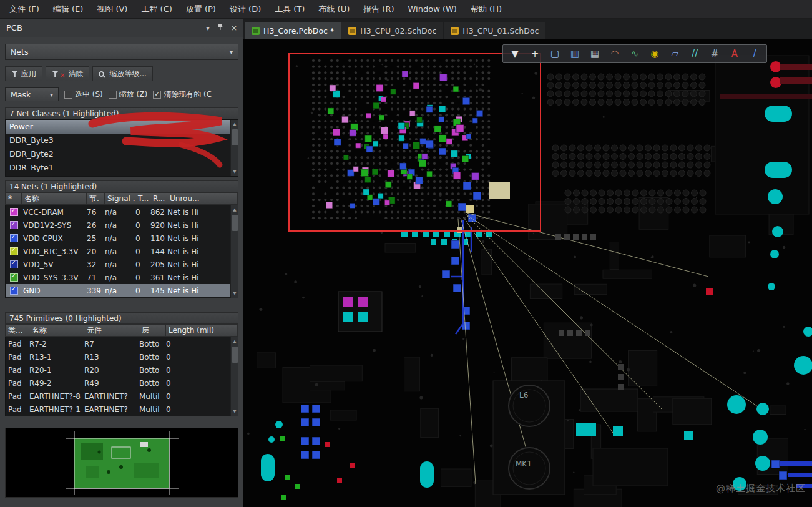 The image size is (812, 507). What do you see at coordinates (735, 54) in the screenshot?
I see `text-icon: A` at bounding box center [735, 54].